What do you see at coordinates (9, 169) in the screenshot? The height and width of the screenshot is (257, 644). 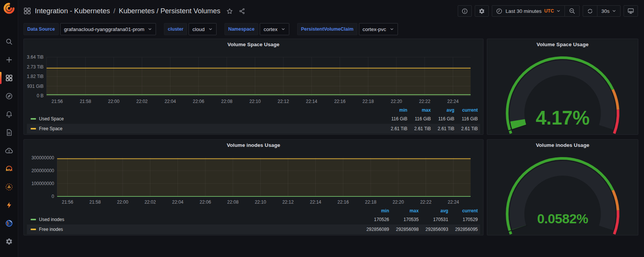 I see `sidebar-item-machine-learning` at bounding box center [9, 169].